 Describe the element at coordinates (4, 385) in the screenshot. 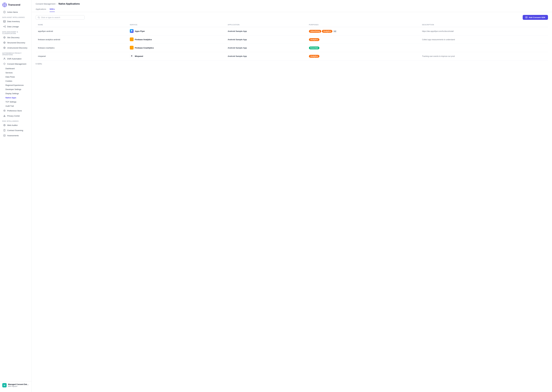

I see `user-avatar: M` at that location.